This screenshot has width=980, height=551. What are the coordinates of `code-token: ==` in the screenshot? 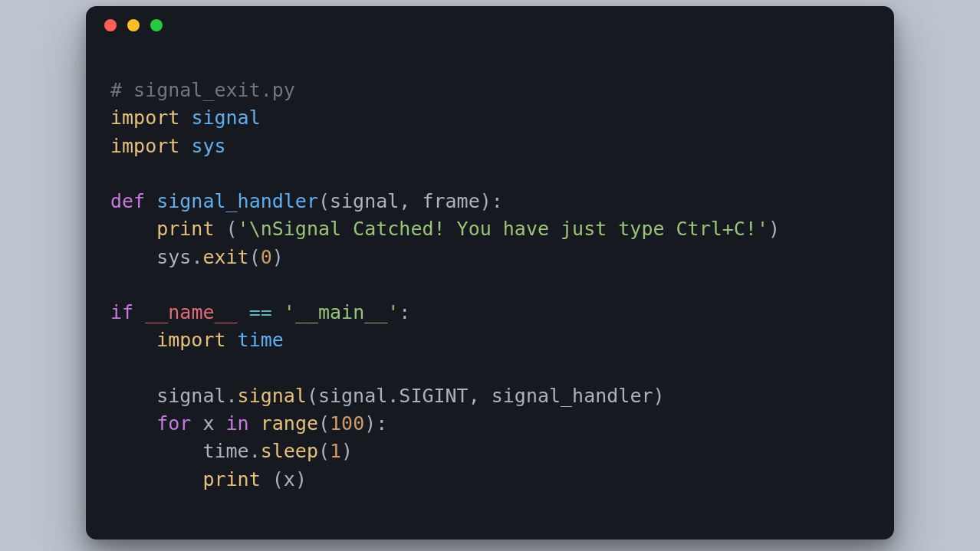 It's located at (261, 313).